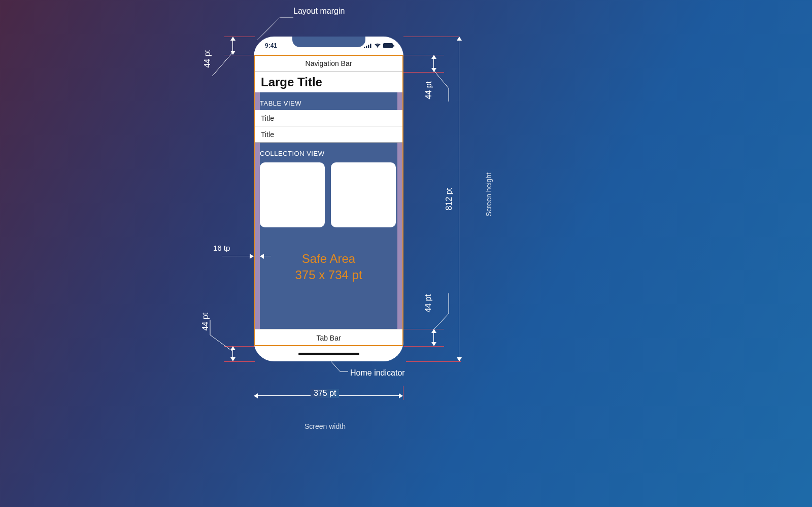  I want to click on phone-notch, so click(329, 43).